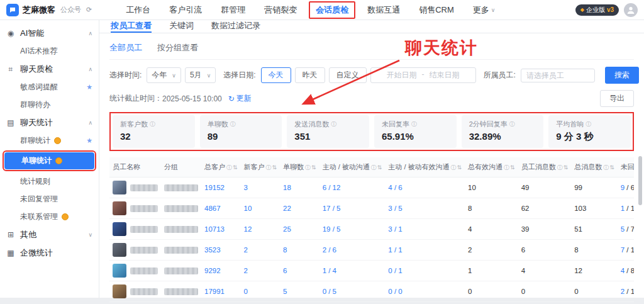 The height and width of the screenshot is (304, 644). I want to click on nav-data-interop: 数据互通, so click(384, 10).